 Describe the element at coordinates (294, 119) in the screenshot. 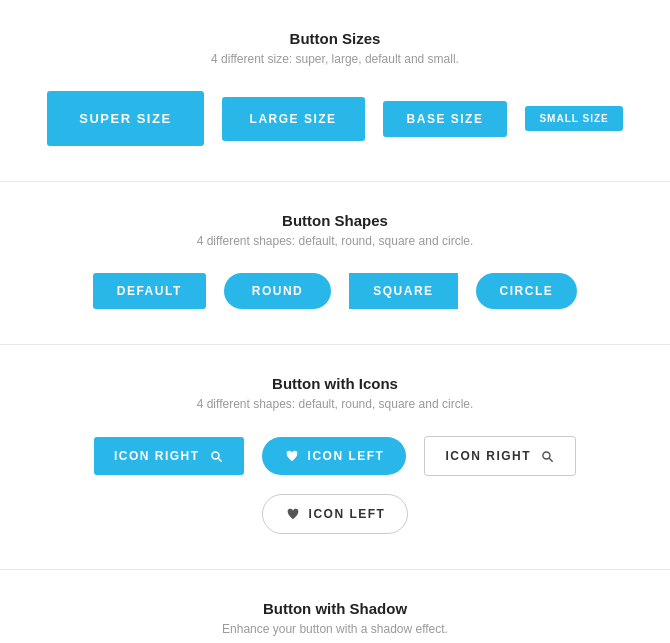

I see `btn-large-size: LARGE SIZE` at that location.